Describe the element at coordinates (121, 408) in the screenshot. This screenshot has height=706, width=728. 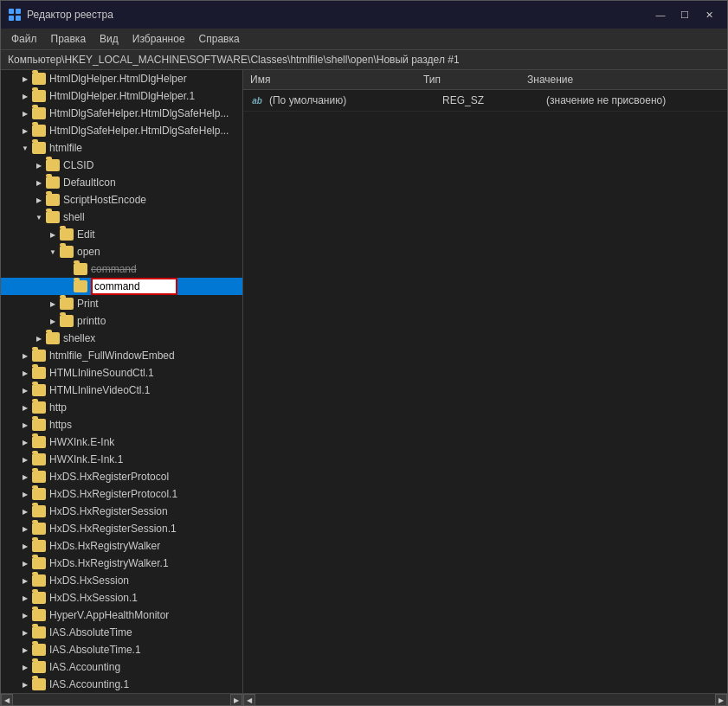
I see `tree-item-http: ▶ http` at that location.